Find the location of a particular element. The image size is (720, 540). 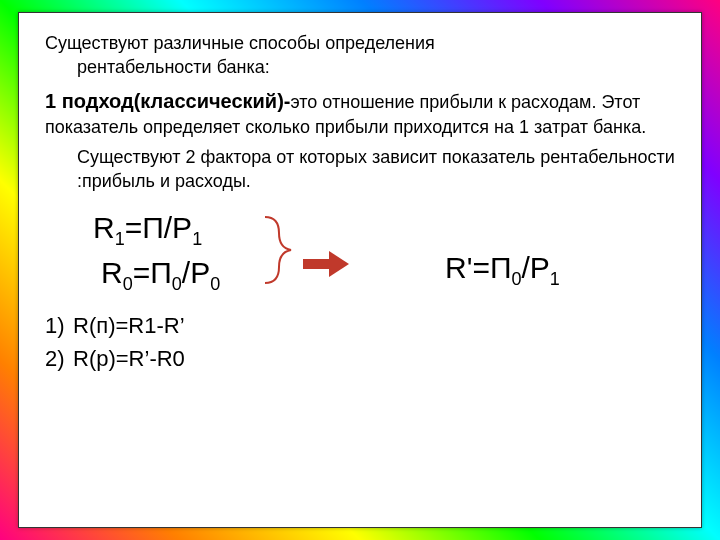

intro-text: Существуют различные способы определения… is located at coordinates (360, 56).